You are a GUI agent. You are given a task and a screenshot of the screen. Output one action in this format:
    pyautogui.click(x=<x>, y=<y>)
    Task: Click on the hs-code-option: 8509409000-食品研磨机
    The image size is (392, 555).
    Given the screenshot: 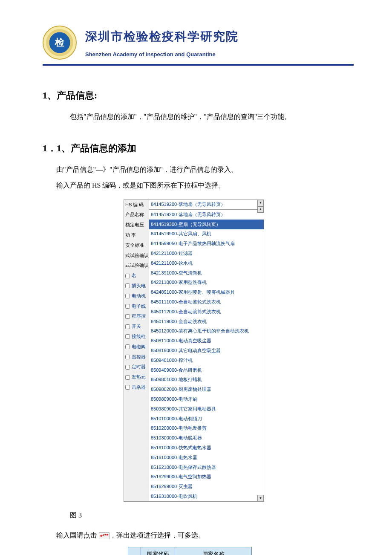 What is the action you would take?
    pyautogui.click(x=206, y=370)
    